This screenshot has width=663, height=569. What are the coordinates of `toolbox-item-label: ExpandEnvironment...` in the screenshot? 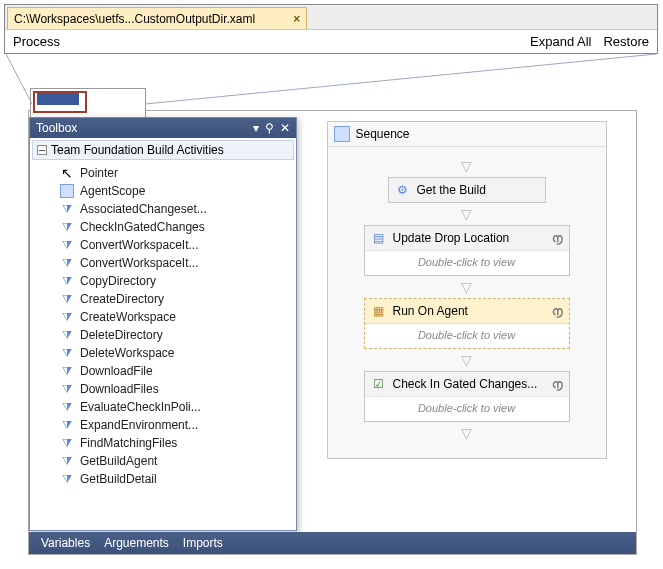 It's located at (139, 425).